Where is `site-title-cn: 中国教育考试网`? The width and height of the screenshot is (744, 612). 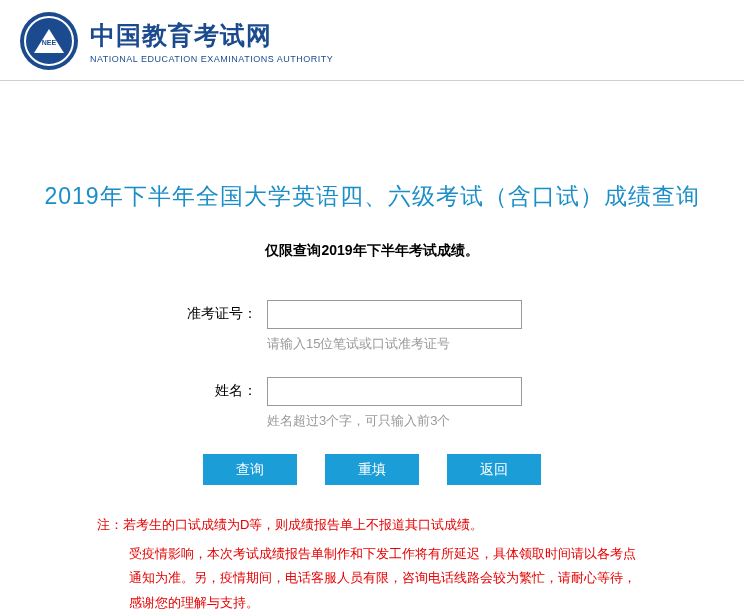
site-title-cn: 中国教育考试网 is located at coordinates (212, 36).